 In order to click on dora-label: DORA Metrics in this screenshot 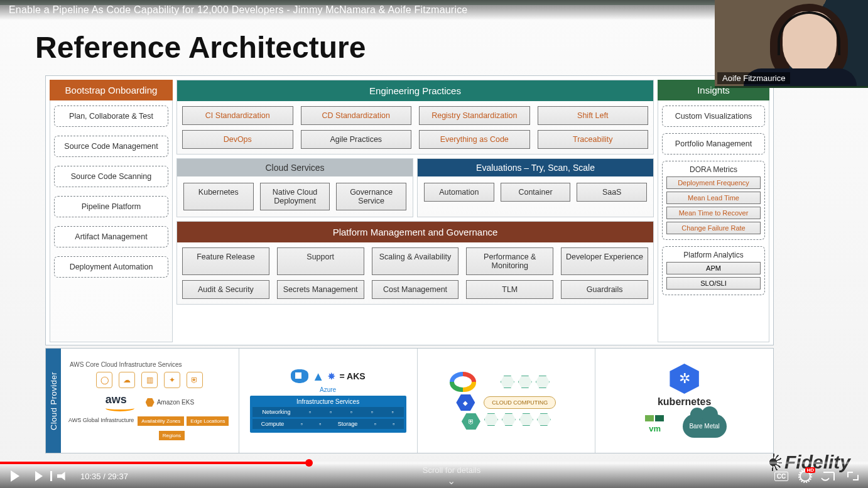, I will do `click(713, 170)`.